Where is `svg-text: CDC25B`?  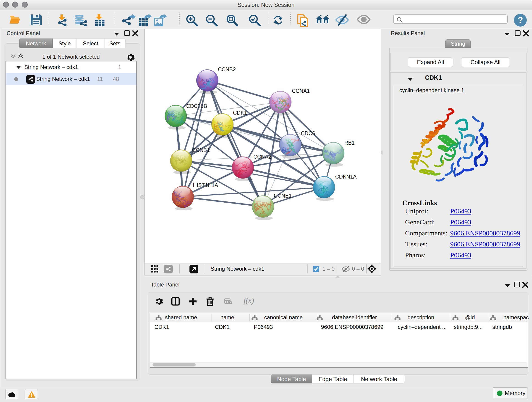 svg-text: CDC25B is located at coordinates (197, 106).